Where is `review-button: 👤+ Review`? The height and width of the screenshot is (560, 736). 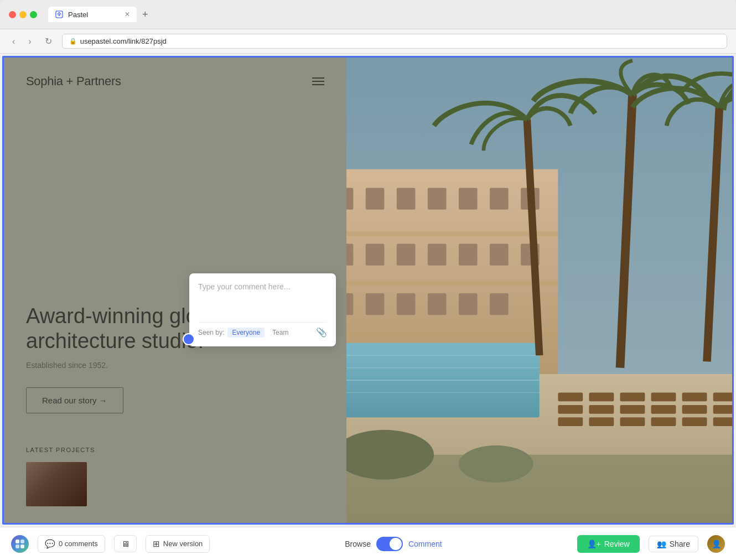
review-button: 👤+ Review is located at coordinates (609, 544).